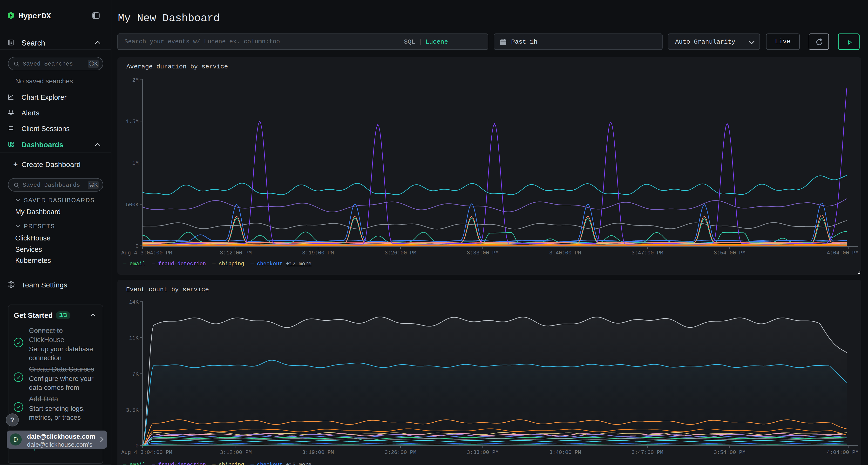 The height and width of the screenshot is (465, 868). I want to click on svg-text: 3:47:00 PM, so click(647, 453).